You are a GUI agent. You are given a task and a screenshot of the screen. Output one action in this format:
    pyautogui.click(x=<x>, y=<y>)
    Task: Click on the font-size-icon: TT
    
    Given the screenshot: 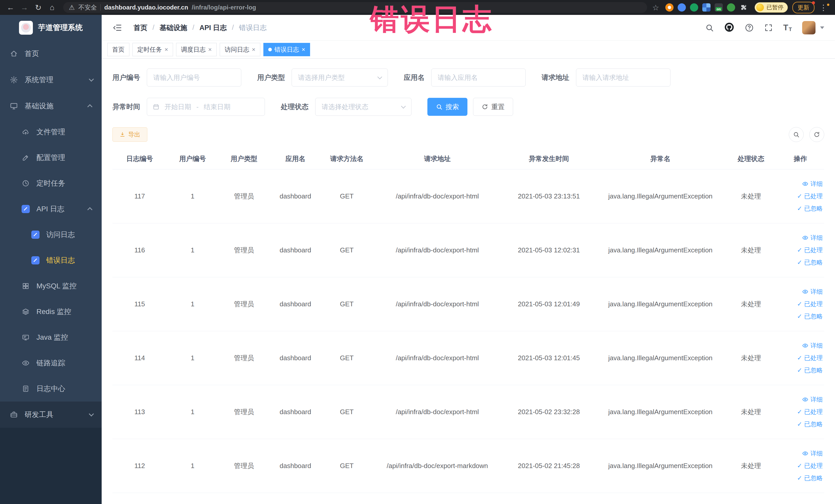 What is the action you would take?
    pyautogui.click(x=788, y=27)
    